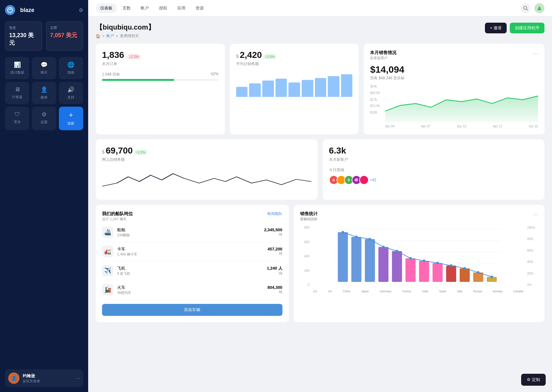  What do you see at coordinates (533, 262) in the screenshot?
I see `y-right-4: 40%` at bounding box center [533, 262].